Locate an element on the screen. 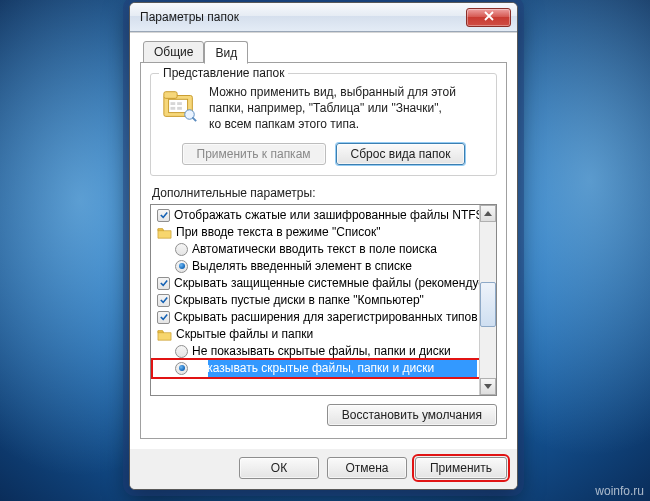 This screenshot has height=501, width=650. tree-row-label: Показывать скрытые файлы, папки и диски is located at coordinates (313, 368).